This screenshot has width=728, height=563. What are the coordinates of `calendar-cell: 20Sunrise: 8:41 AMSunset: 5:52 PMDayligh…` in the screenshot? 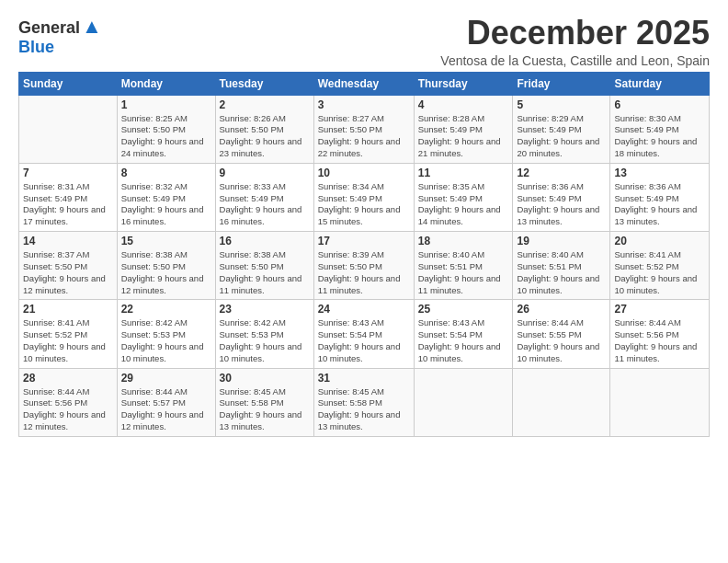 It's located at (660, 266).